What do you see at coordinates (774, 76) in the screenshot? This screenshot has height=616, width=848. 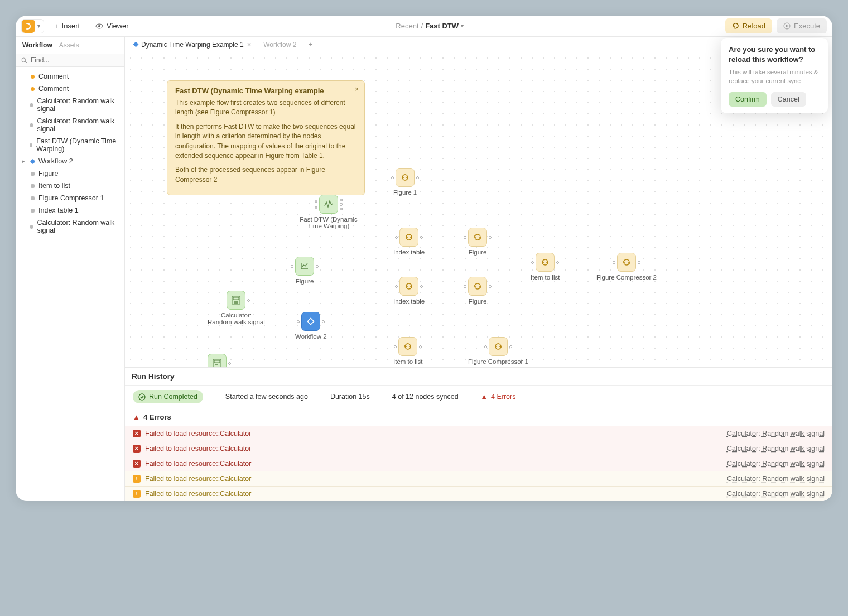 I see `dialog-body: This will take several minutes & replace…` at bounding box center [774, 76].